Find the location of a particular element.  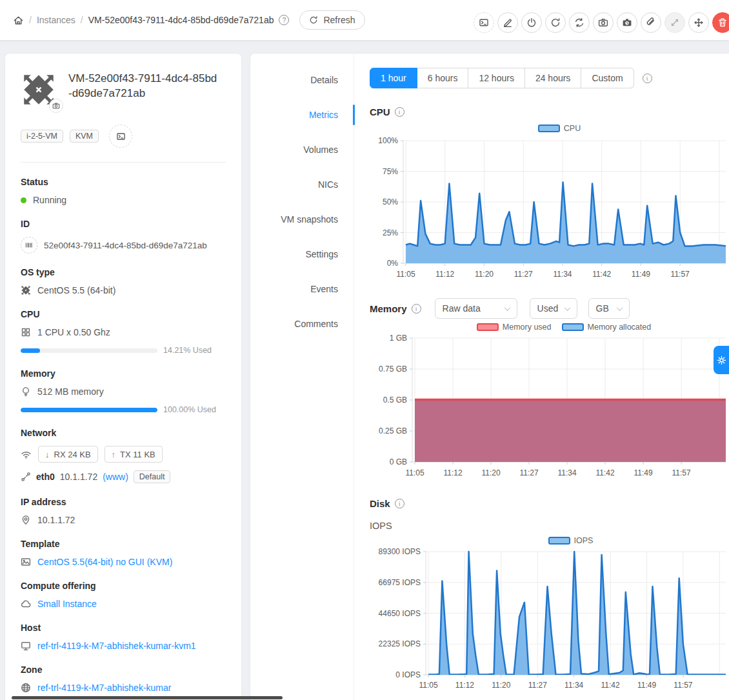

svg-text: 0% is located at coordinates (393, 263).